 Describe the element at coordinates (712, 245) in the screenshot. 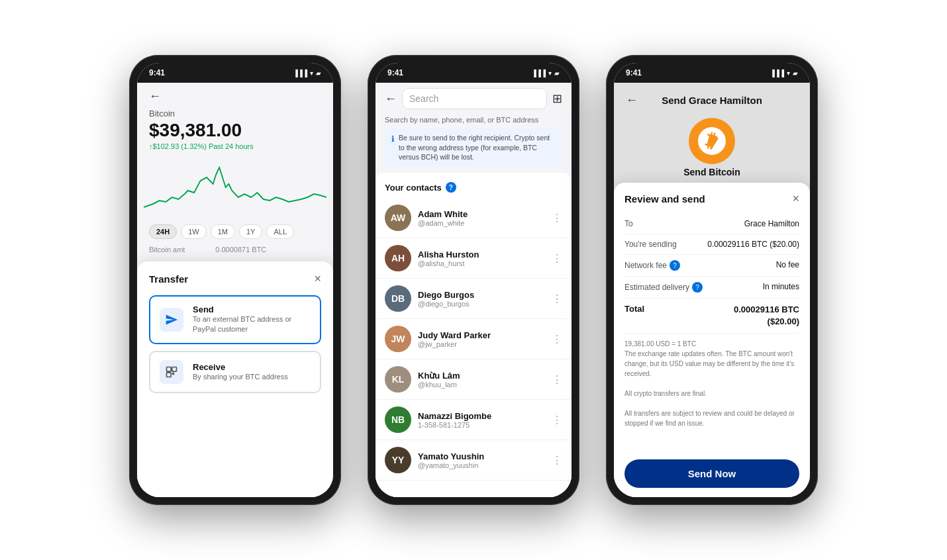

I see `review-sending-row: You're sending 0.00029116 BTC ($20.00)` at that location.